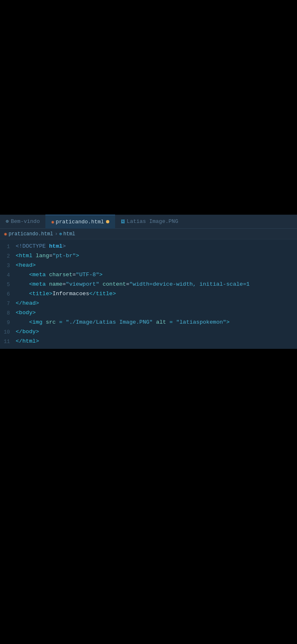 The width and height of the screenshot is (297, 644). Describe the element at coordinates (156, 284) in the screenshot. I see `line-content: <meta name="viewport" content="width=dev…` at that location.